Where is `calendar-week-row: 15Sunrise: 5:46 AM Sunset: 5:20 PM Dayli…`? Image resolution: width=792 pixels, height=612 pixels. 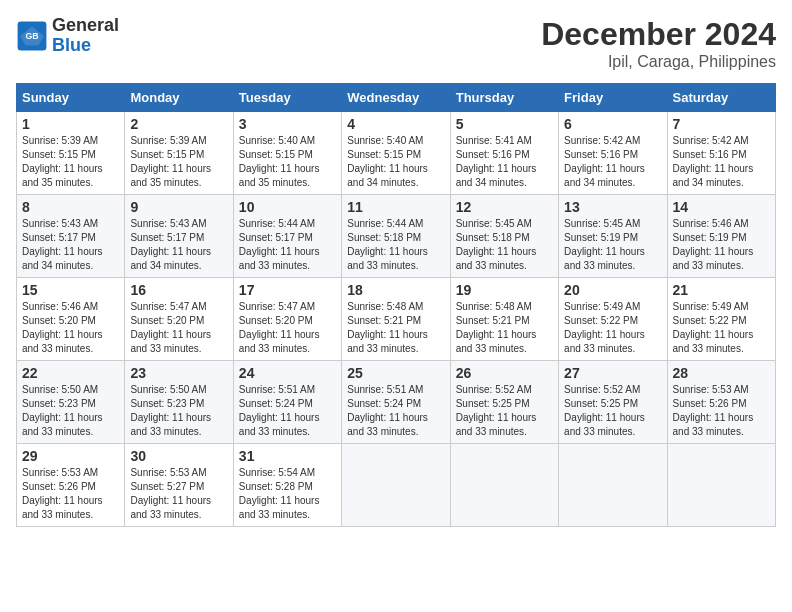 calendar-week-row: 15Sunrise: 5:46 AM Sunset: 5:20 PM Dayli… is located at coordinates (396, 320).